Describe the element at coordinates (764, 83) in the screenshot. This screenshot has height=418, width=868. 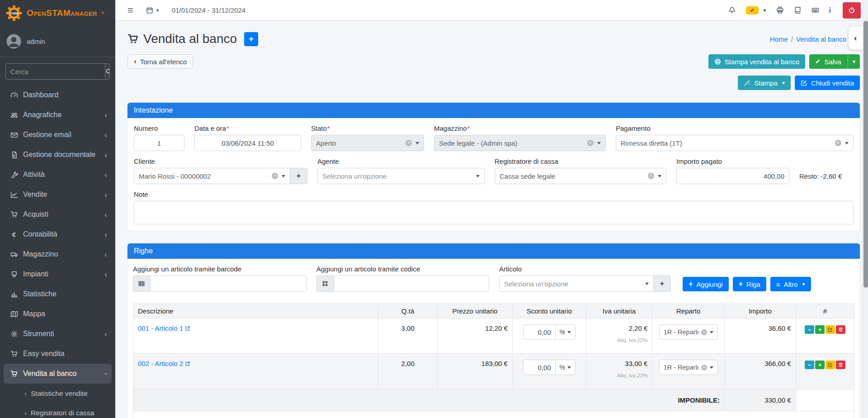
I see `print-dropdown-button: Stampa ▾` at that location.